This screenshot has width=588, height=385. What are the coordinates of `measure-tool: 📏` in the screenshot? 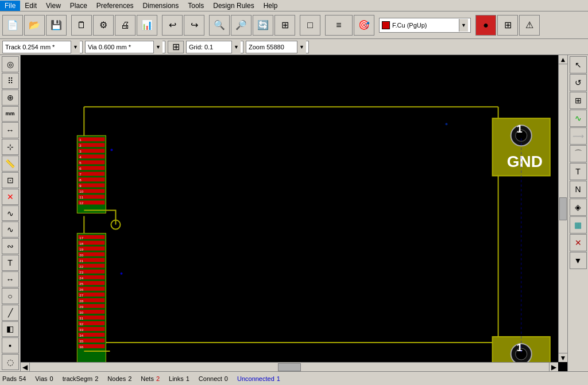 It's located at (10, 164).